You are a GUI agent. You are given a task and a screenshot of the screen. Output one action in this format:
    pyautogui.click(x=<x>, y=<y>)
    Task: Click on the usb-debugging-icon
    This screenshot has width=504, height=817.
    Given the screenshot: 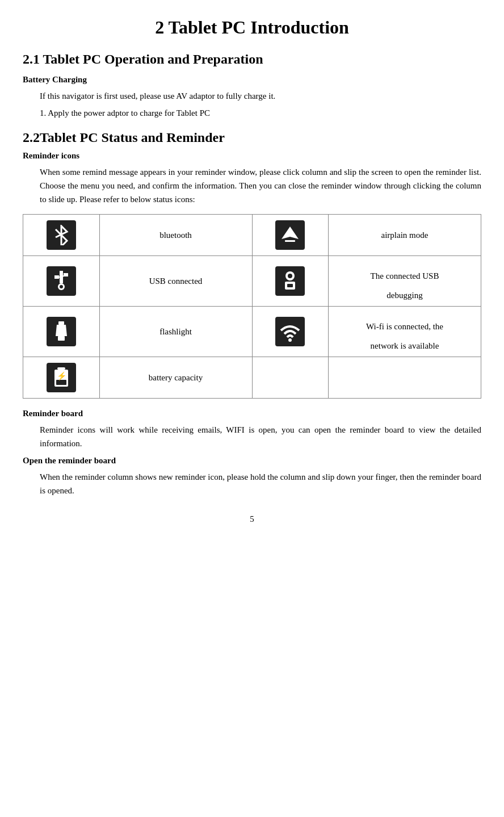 What is the action you would take?
    pyautogui.click(x=290, y=281)
    